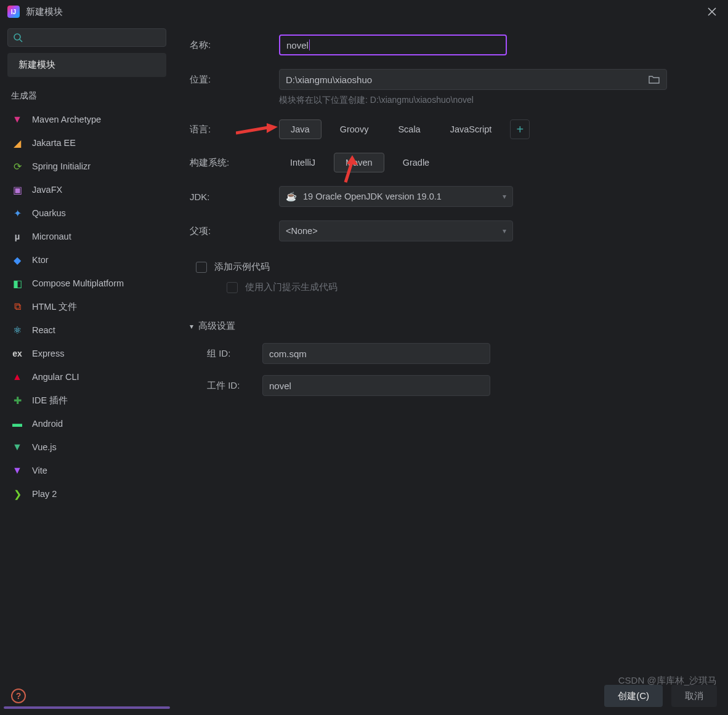 This screenshot has width=728, height=715. Describe the element at coordinates (694, 696) in the screenshot. I see `cancel-button: 取消` at that location.